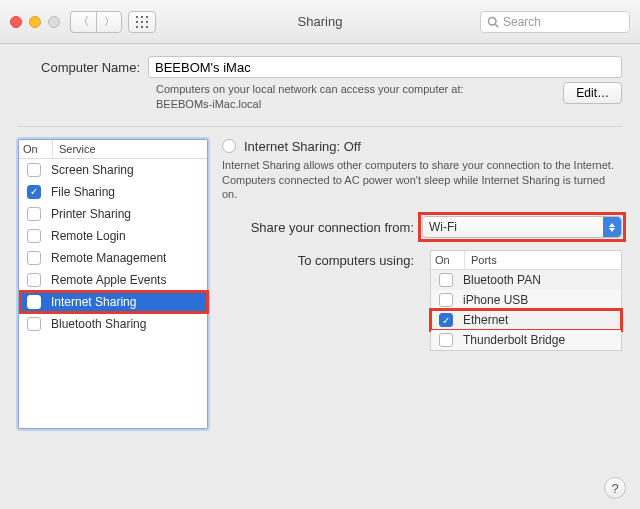 This screenshot has height=509, width=640. I want to click on service-label: Screen Sharing, so click(92, 170).